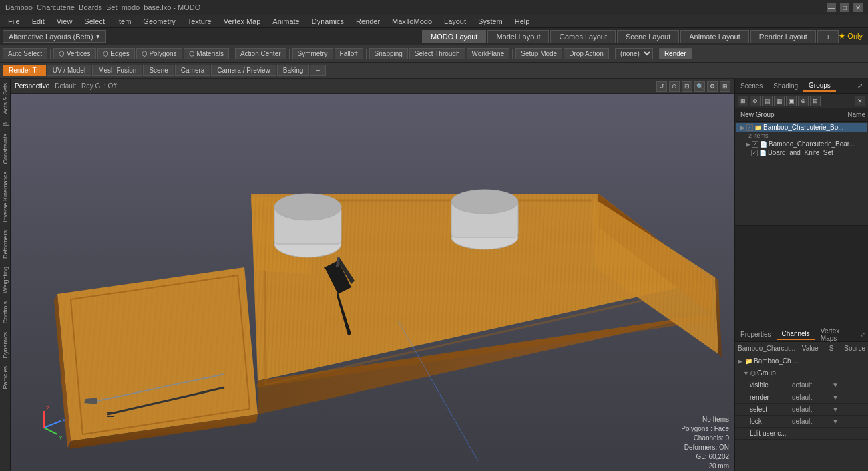  Describe the element at coordinates (99, 86) in the screenshot. I see `vp-ray-gl: Ray GL: Off` at that location.